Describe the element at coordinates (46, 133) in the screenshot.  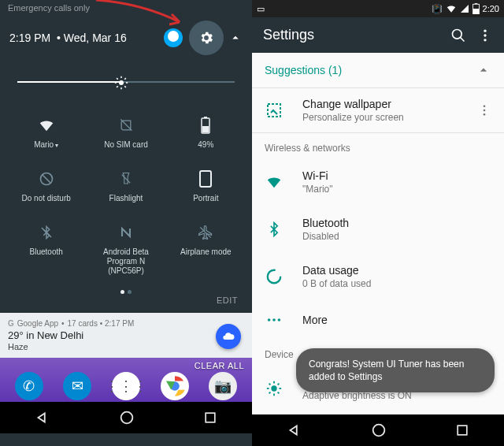
I see `tile-wifi: Mario▾` at that location.